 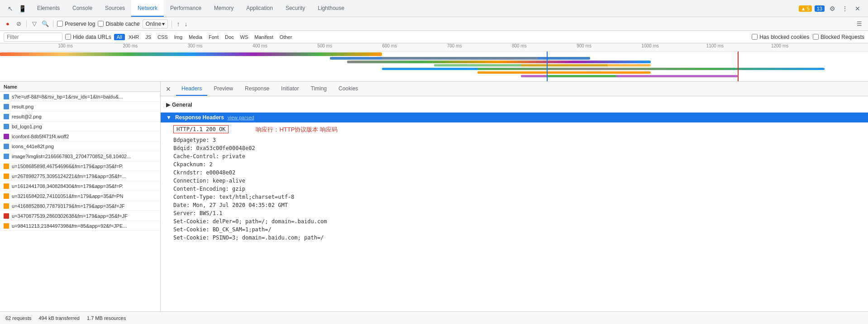 What do you see at coordinates (134, 37) in the screenshot?
I see `filter-type-xhr: XHR` at bounding box center [134, 37].